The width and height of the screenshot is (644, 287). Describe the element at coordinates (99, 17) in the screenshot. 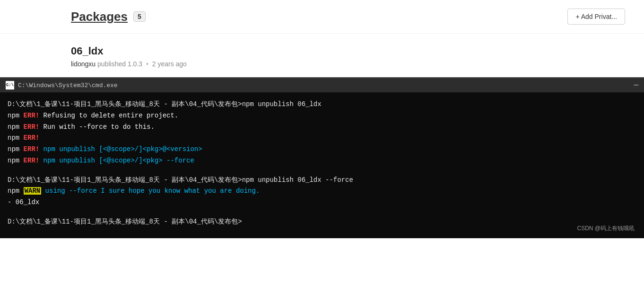

I see `packages-title: Packages` at that location.